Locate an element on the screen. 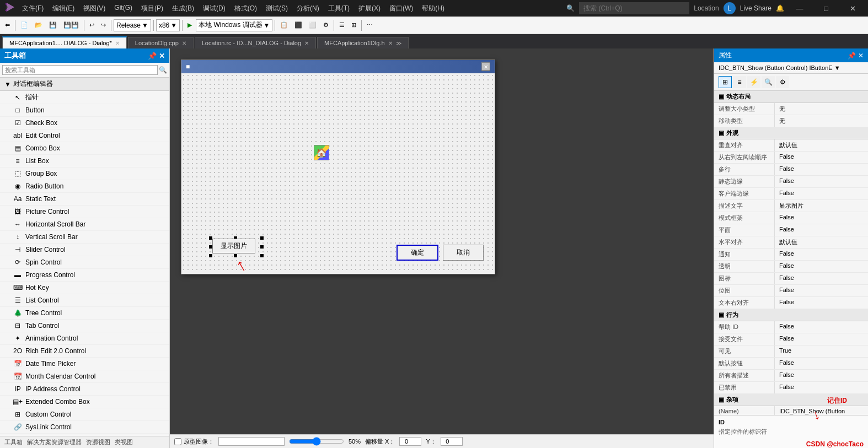  menu-test: 测试(S) is located at coordinates (277, 9).